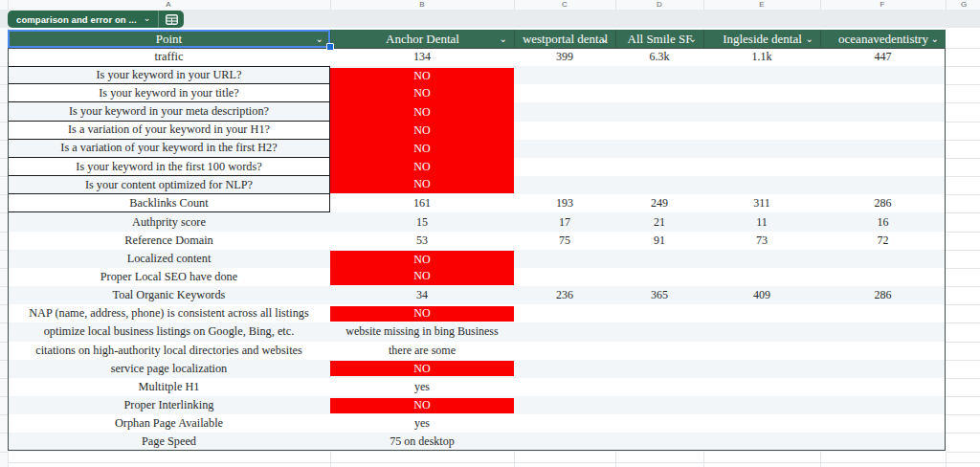  Describe the element at coordinates (882, 5) in the screenshot. I see `column-header-f: F` at that location.